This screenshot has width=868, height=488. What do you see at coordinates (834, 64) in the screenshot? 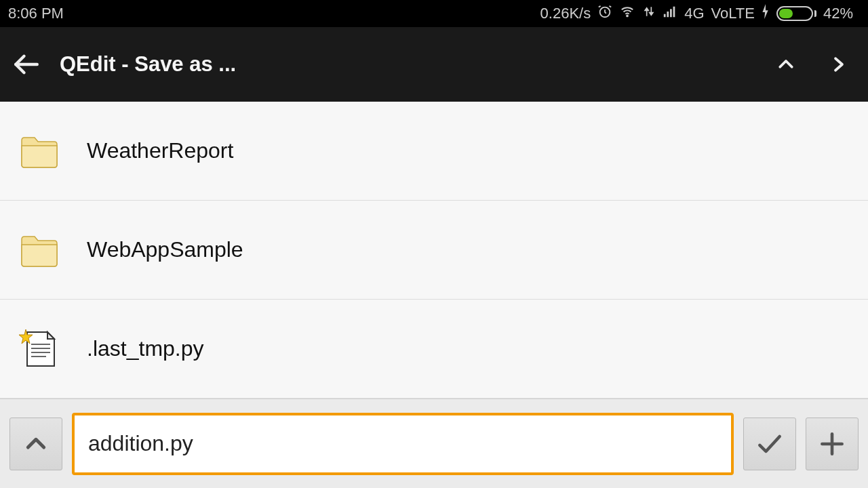
I see `forward-icon` at bounding box center [834, 64].